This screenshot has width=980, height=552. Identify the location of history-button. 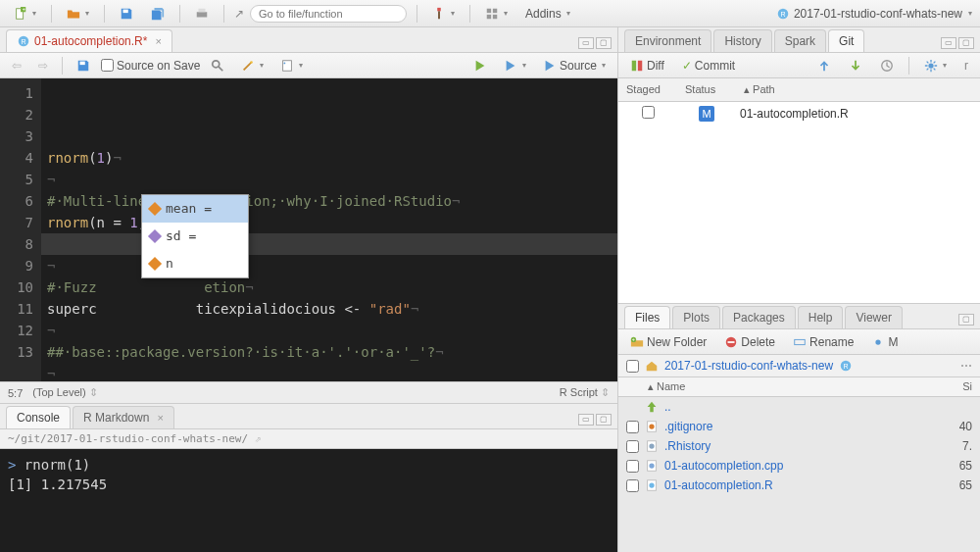
(887, 66).